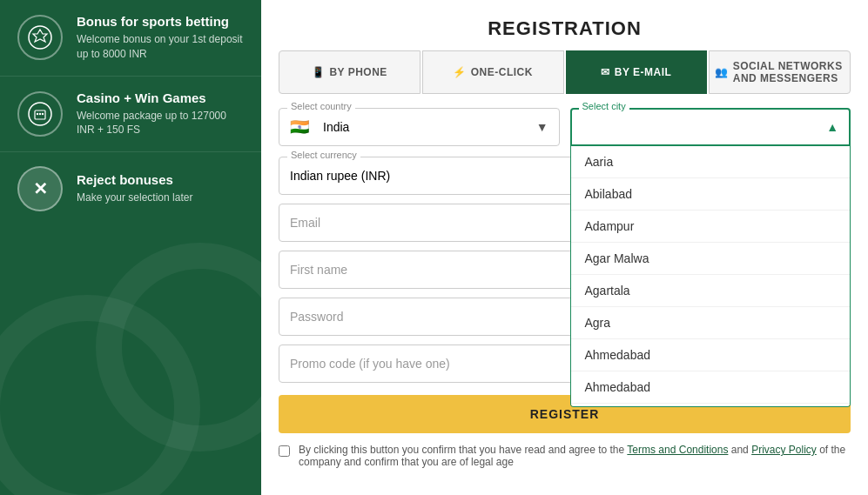 This screenshot has width=868, height=495. I want to click on reject-text: Reject bonuses Make your selection later, so click(134, 189).